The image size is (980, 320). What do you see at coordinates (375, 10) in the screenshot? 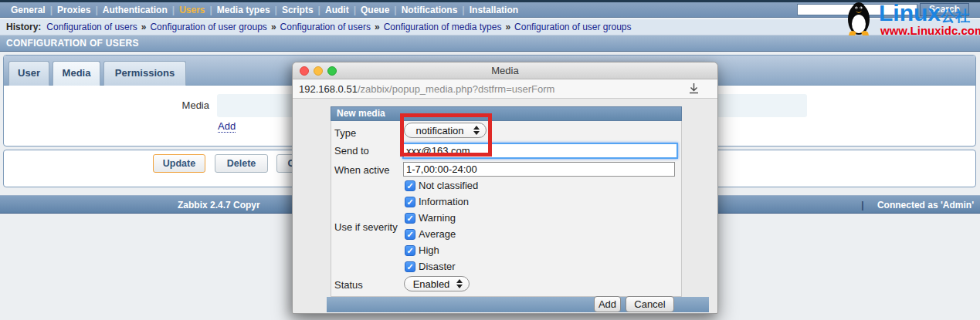
I see `nav-queue: Queue` at bounding box center [375, 10].